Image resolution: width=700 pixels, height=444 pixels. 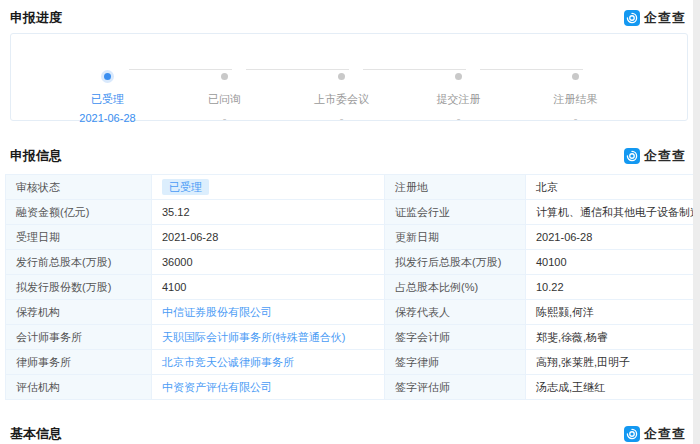 I want to click on field-value: 北京, so click(x=613, y=188).